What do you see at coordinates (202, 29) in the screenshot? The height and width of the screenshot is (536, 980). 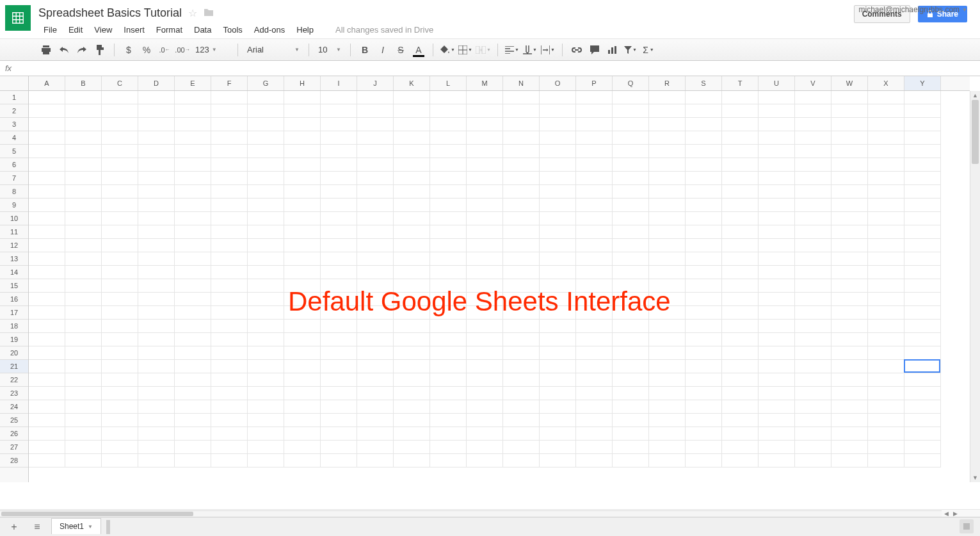 I see `menu-data: Data` at bounding box center [202, 29].